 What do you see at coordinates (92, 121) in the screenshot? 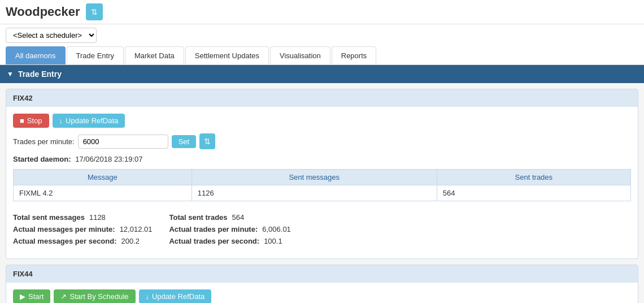
I see `update-refdata-label: Update RefData` at bounding box center [92, 121].